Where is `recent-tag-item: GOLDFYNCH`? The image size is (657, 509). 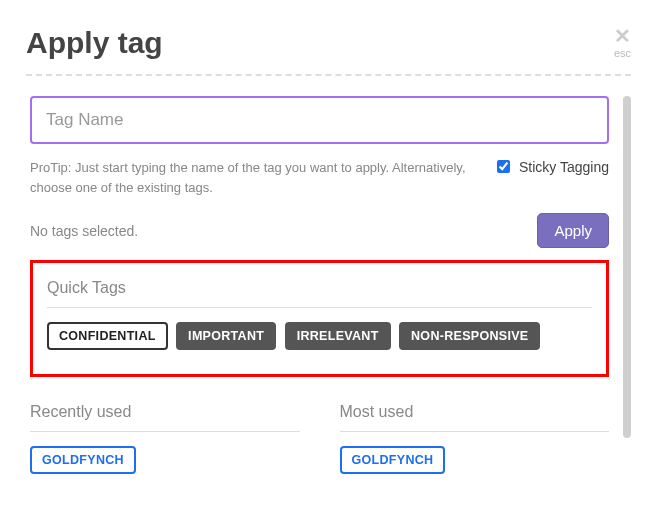
recent-tag-item: GOLDFYNCH is located at coordinates (83, 460).